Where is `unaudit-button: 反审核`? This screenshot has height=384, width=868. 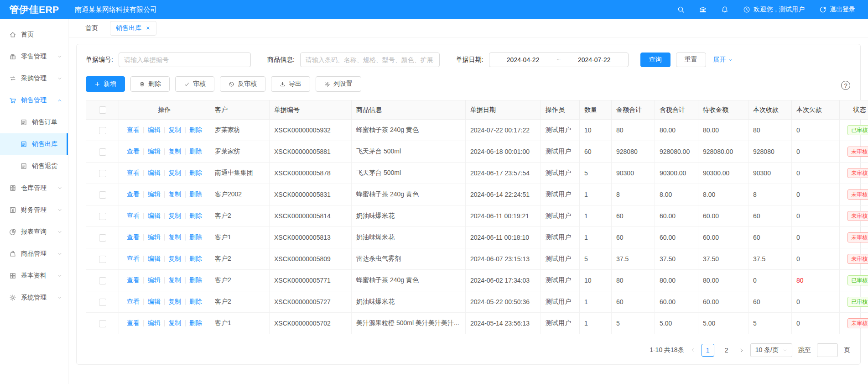
unaudit-button: 反审核 is located at coordinates (243, 84).